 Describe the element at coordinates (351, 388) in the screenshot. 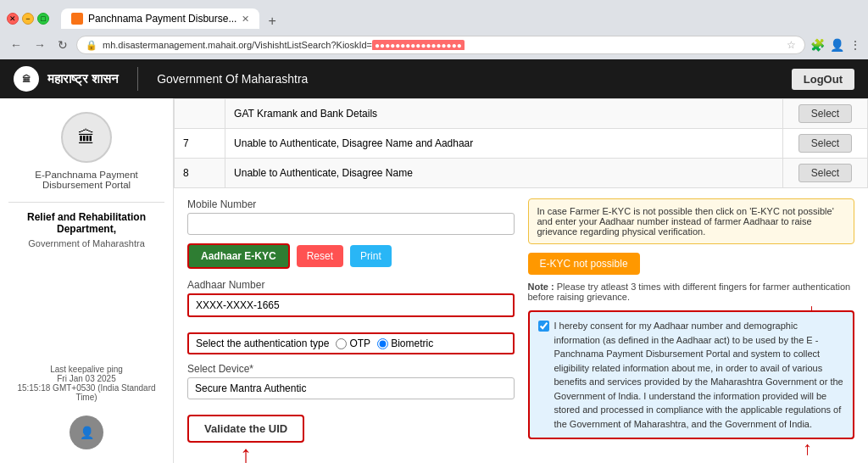

I see `select-device-dropdown: Secure Mantra Authentic Mantra MFS100 Mo…` at that location.